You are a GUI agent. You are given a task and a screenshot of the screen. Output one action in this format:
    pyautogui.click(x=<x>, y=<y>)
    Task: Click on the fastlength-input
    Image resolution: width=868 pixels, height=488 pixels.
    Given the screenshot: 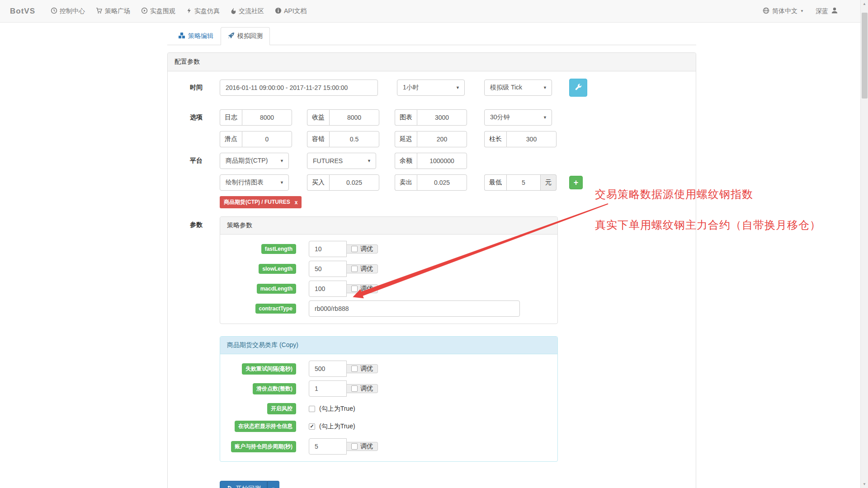 What is the action you would take?
    pyautogui.click(x=328, y=249)
    